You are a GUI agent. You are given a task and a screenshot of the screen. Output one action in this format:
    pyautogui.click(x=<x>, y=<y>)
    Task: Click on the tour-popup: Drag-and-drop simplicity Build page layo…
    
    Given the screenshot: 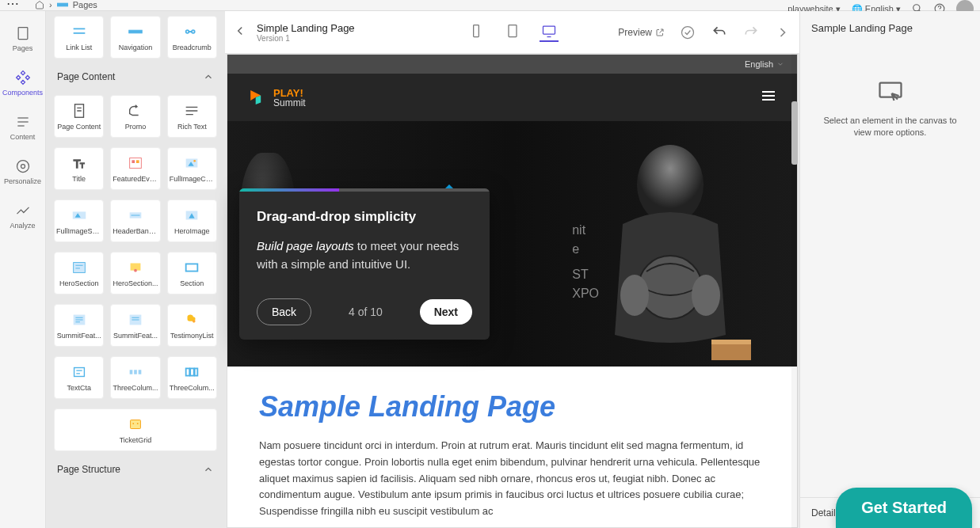 What is the action you would take?
    pyautogui.click(x=364, y=264)
    